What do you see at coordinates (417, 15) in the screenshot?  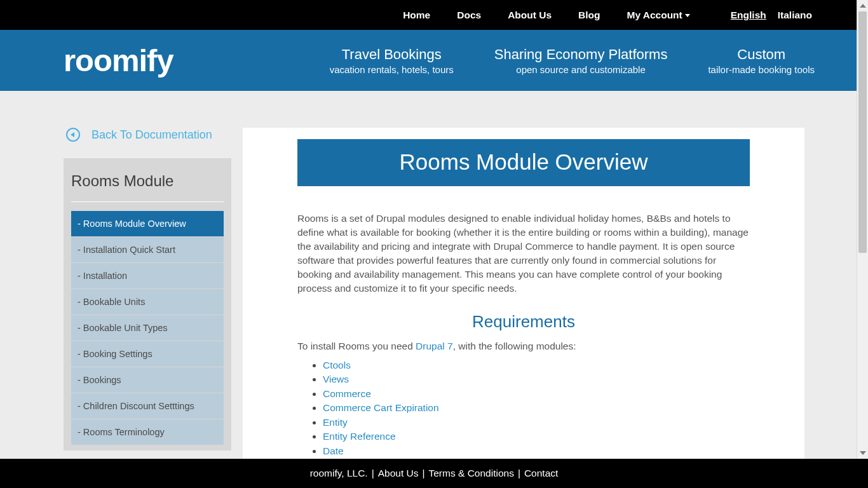 I see `nav-home: Home` at bounding box center [417, 15].